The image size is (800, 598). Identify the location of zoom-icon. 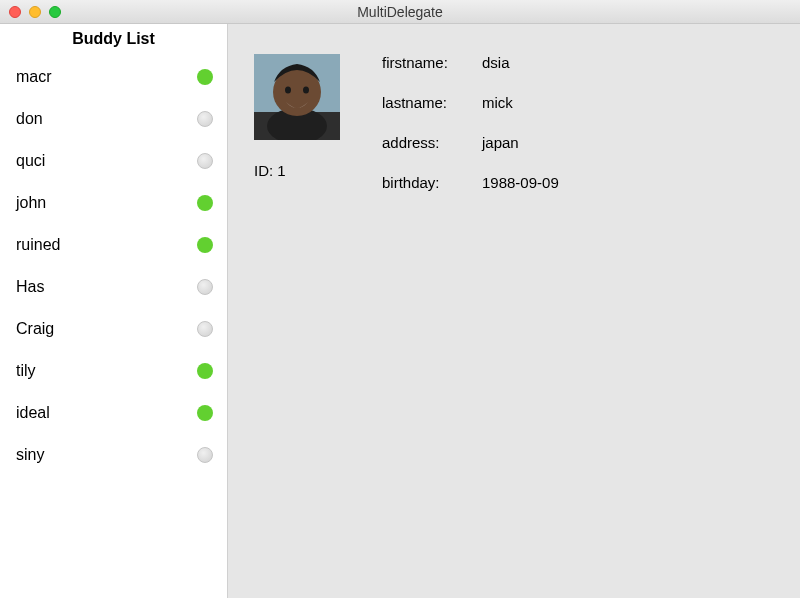
(55, 12).